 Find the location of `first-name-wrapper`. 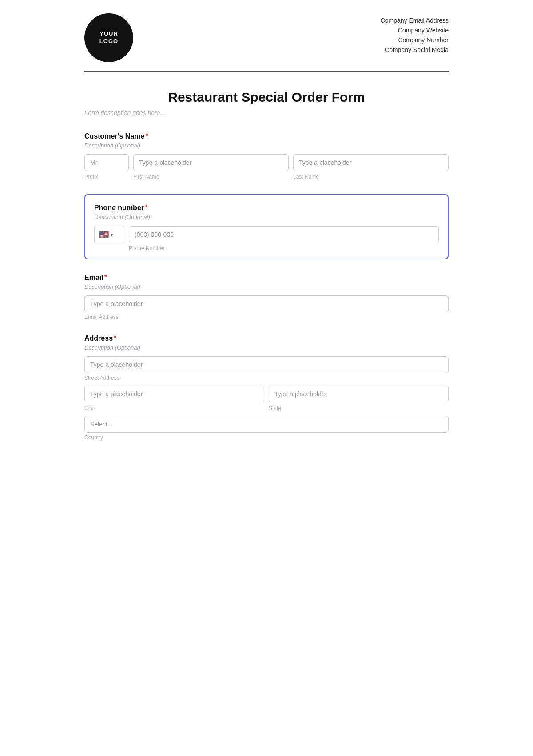

first-name-wrapper is located at coordinates (211, 163).